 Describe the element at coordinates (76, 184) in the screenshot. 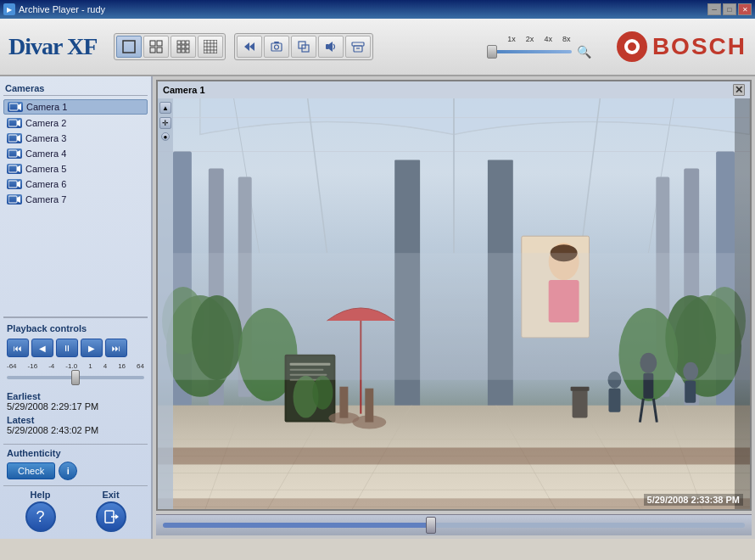

I see `camera-item-6: Camera 6` at that location.